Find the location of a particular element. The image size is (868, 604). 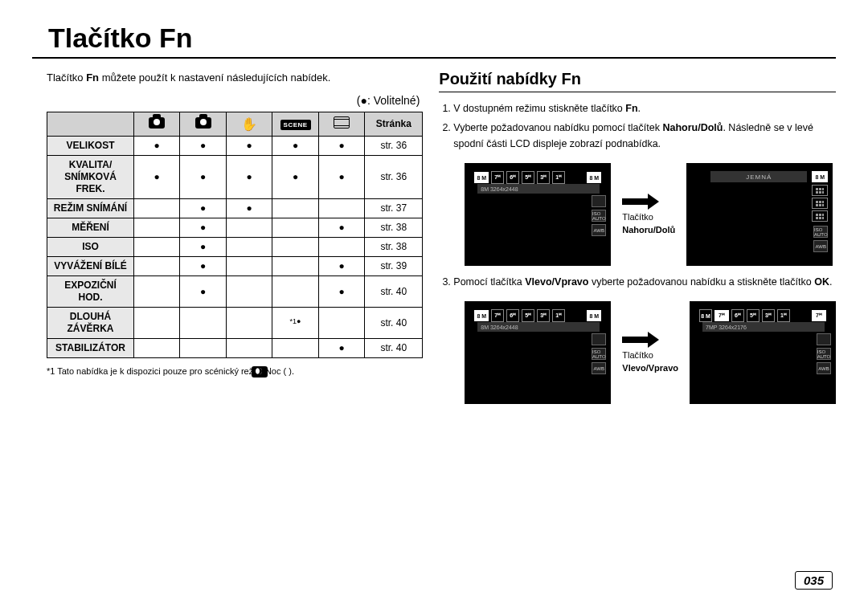

table-row: STABILIZÁTOR ● str. 40 is located at coordinates (235, 348).